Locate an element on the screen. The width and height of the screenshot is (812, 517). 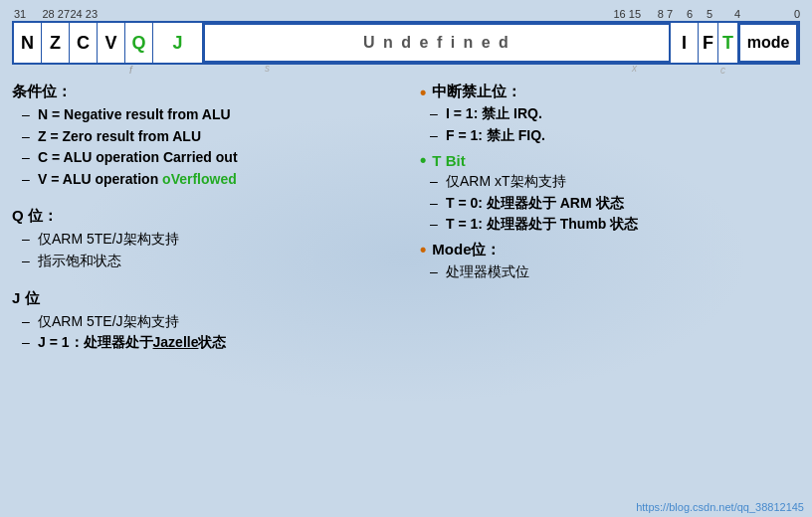
sub-c: c is located at coordinates (722, 70).